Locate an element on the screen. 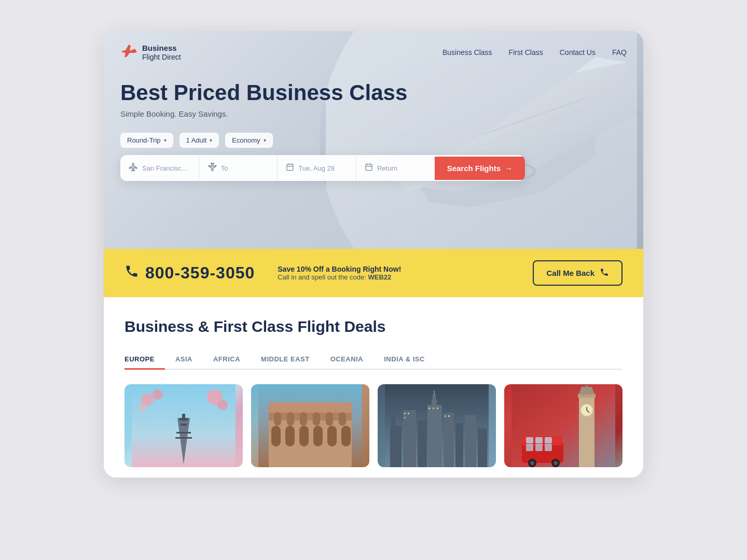 The height and width of the screenshot is (560, 747). from-field: San Francisco, SFO is located at coordinates (160, 168).